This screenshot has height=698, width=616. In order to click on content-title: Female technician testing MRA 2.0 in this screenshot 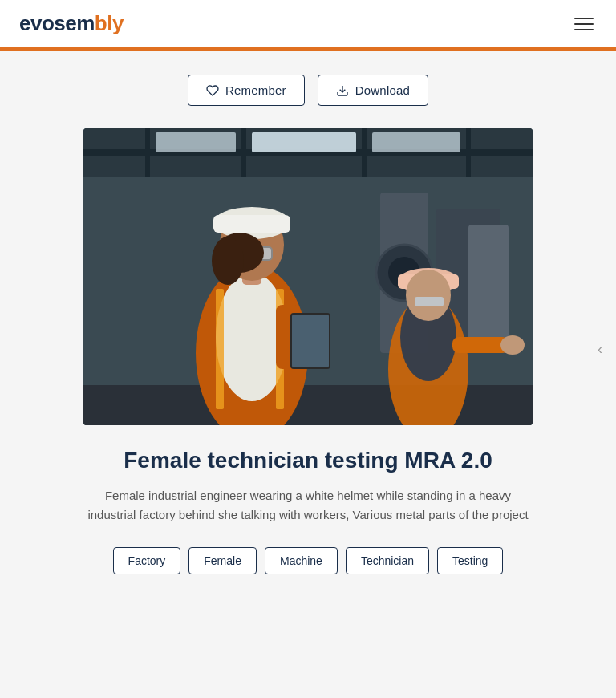, I will do `click(308, 461)`.